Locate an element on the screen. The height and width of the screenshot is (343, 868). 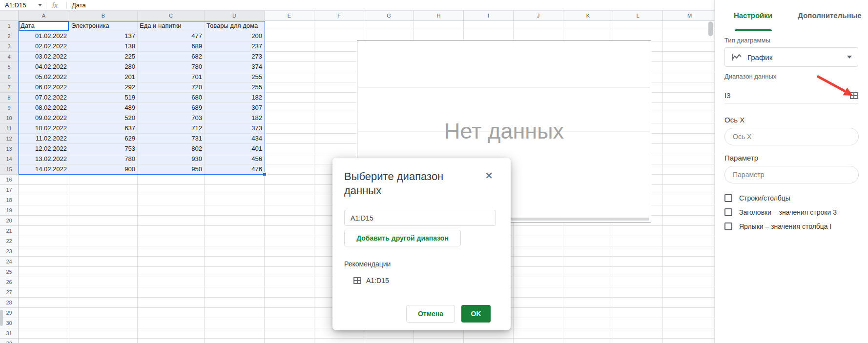
cell-M2 is located at coordinates (688, 36).